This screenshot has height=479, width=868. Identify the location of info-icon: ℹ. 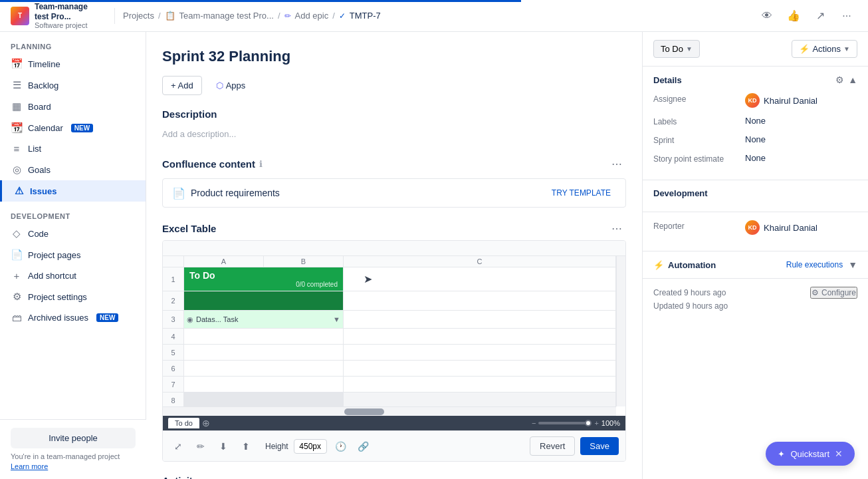
(261, 164).